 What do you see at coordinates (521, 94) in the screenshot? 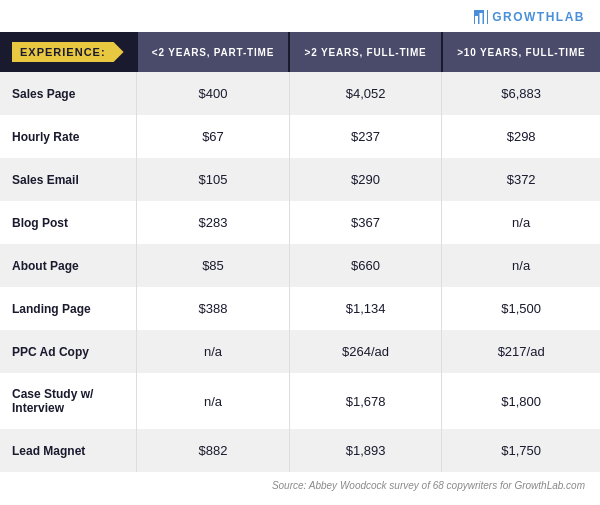
I see `row-col3-value: $6,883` at bounding box center [521, 94].